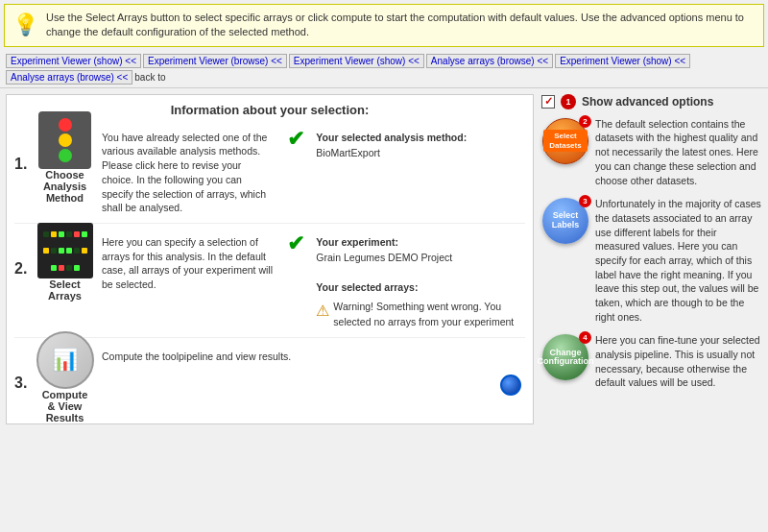 This screenshot has height=532, width=768. Describe the element at coordinates (65, 262) in the screenshot. I see `step-label-2: Select Arrays` at that location.